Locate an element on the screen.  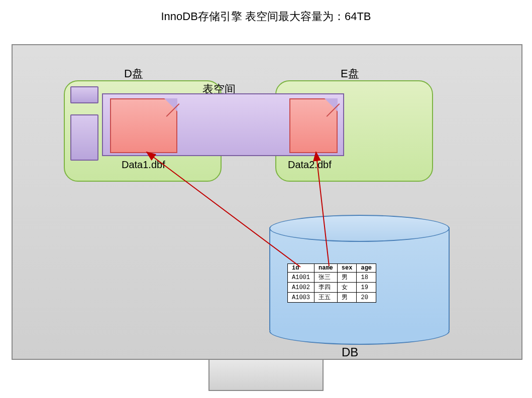
th-id: id is located at coordinates (301, 268).